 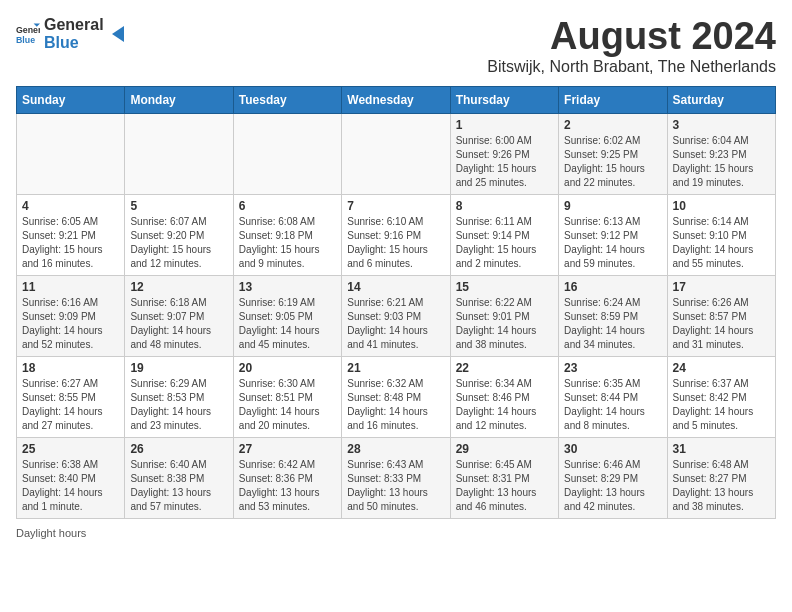 What do you see at coordinates (722, 206) in the screenshot?
I see `day-number: 10` at bounding box center [722, 206].